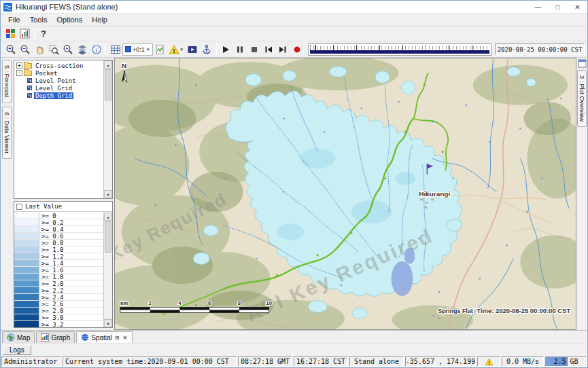 Image resolution: width=588 pixels, height=368 pixels. I want to click on legend-row: >= 0.8, so click(58, 243).